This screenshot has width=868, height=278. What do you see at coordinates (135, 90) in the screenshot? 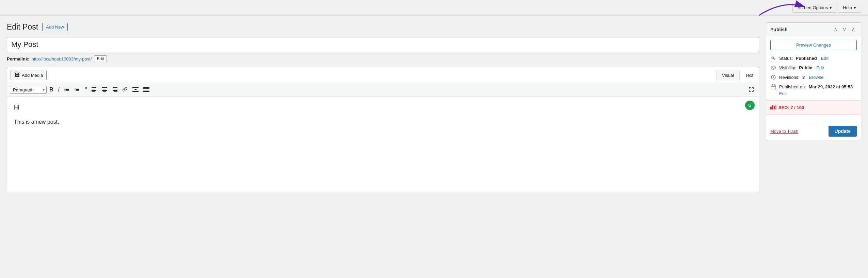
I see `insert-read-more-button` at bounding box center [135, 90].